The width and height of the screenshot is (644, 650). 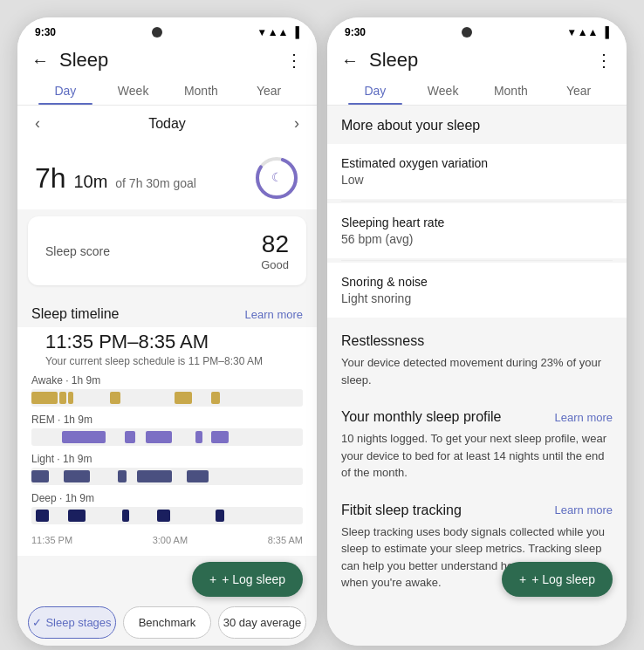 I want to click on prev-date-button: ‹, so click(x=38, y=124).